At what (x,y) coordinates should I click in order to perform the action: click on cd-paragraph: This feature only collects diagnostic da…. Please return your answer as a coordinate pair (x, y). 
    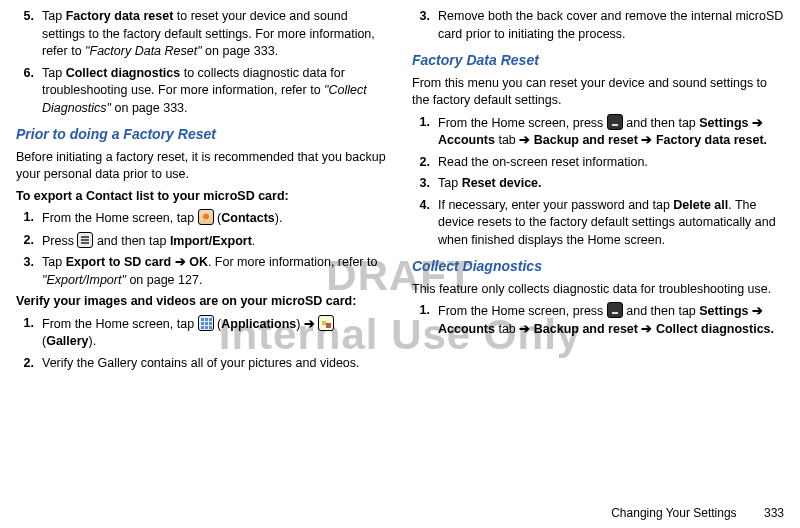
    Looking at the image, I should click on (598, 290).